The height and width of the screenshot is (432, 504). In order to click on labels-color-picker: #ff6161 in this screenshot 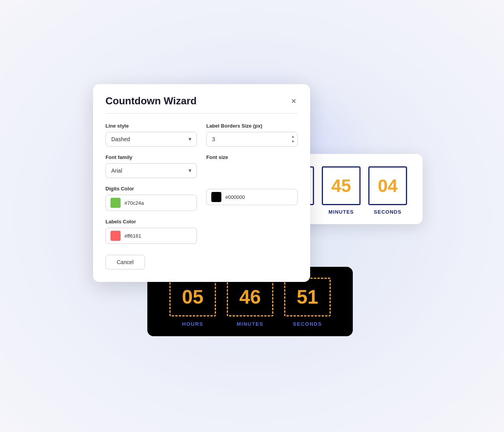, I will do `click(151, 236)`.